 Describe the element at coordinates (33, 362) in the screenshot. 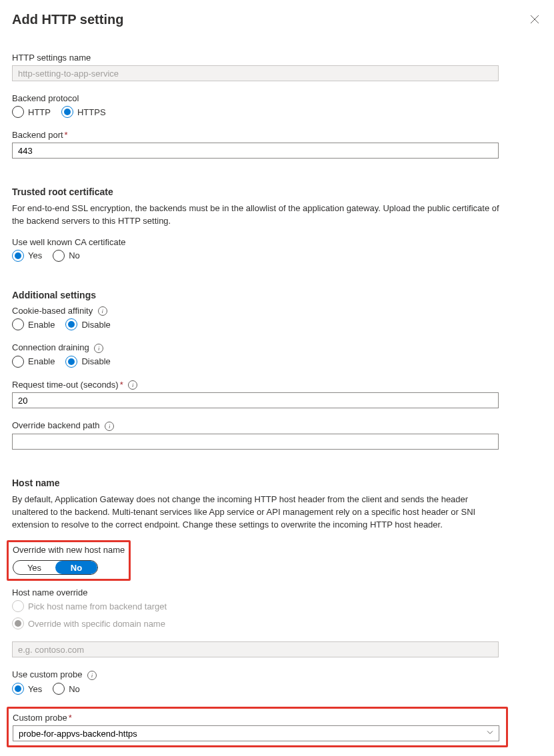

I see `connection-draining-enable-radio: Enable` at that location.